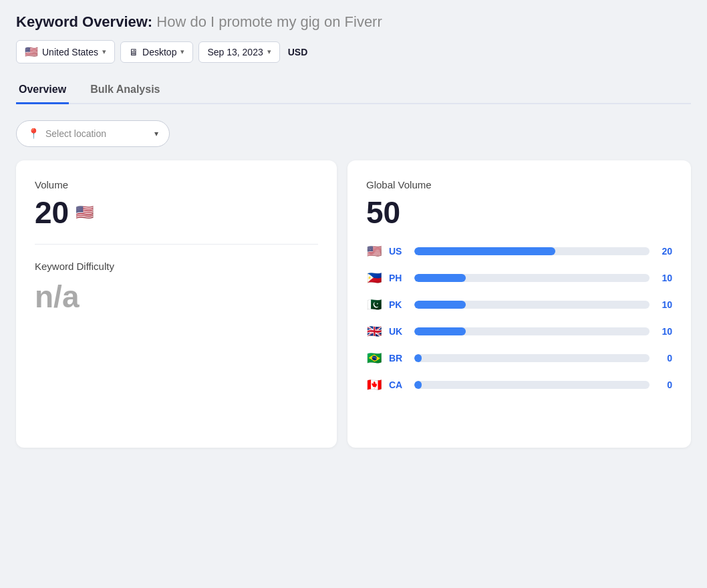  I want to click on country-code: PH, so click(398, 278).